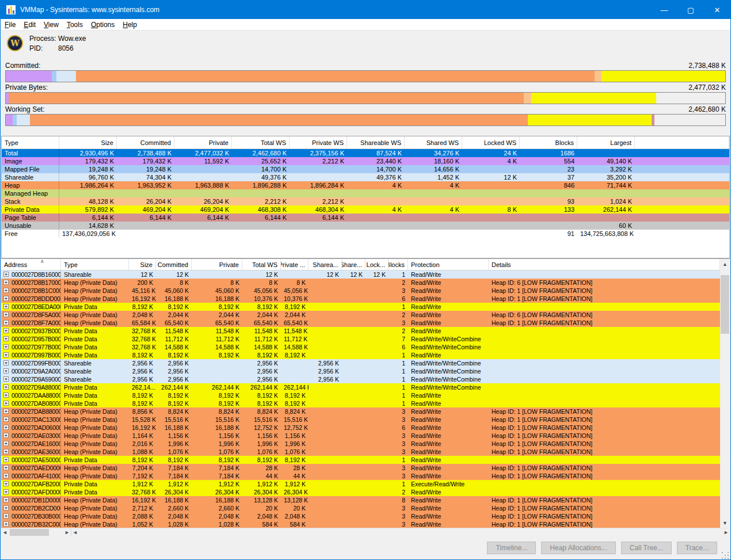  I want to click on trace-button: Trace..., so click(697, 548).